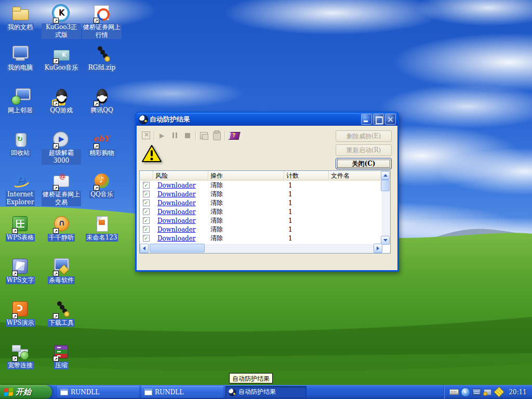 This screenshot has height=399, width=532. Describe the element at coordinates (61, 314) in the screenshot. I see `desktop-icon-download-tool: ↗下载工具` at that location.